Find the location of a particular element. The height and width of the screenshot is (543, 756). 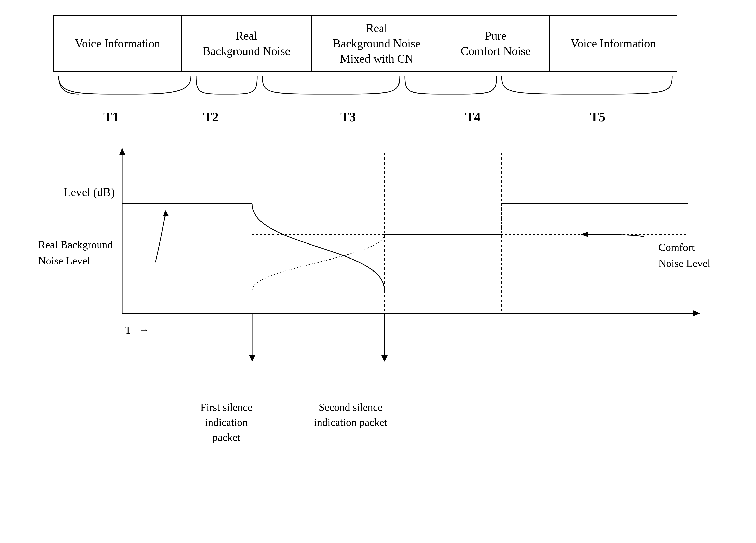

first-silence-label: First silenceindication packet is located at coordinates (226, 422).